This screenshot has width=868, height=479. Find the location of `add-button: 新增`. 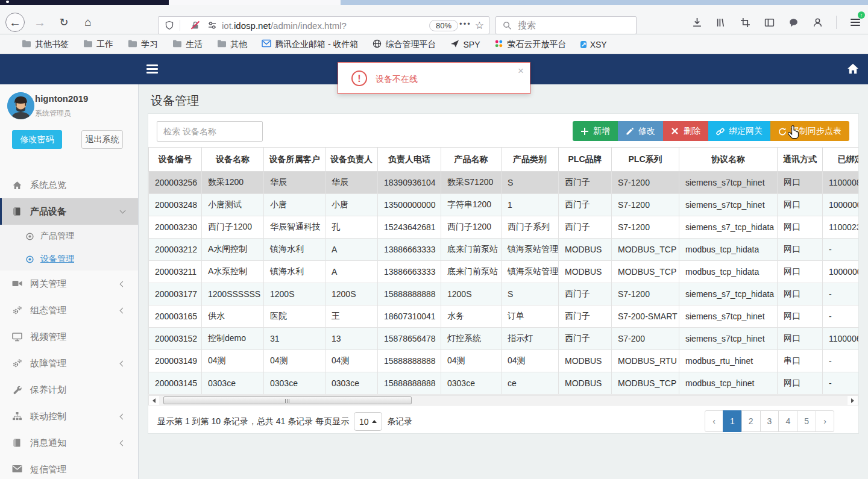

add-button: 新增 is located at coordinates (596, 131).